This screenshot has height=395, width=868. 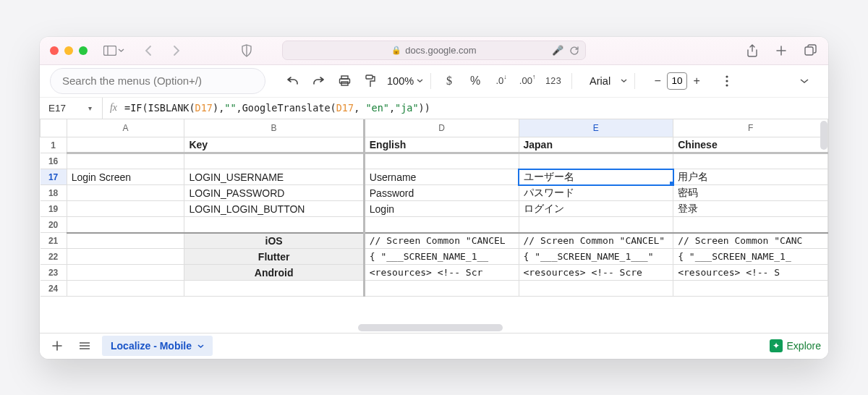 I want to click on column-header-B: B, so click(x=274, y=129).